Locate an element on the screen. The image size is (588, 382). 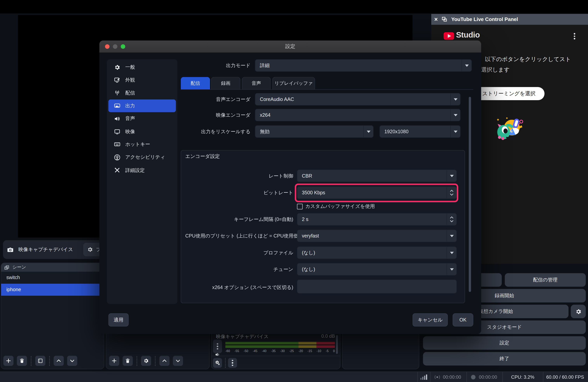
x264-options-label: x264 オプション (スペースで区切る) is located at coordinates (239, 287).